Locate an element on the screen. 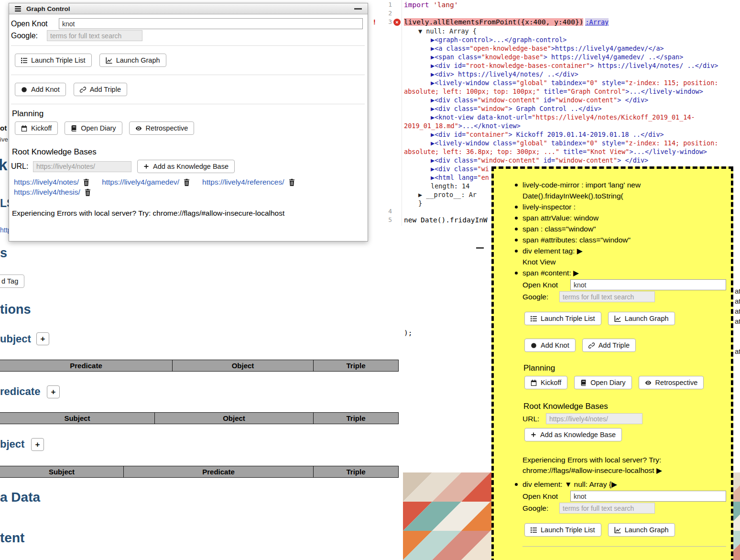  inspector-node: 2019_01_18.md">...</knot-view> is located at coordinates (561, 126).